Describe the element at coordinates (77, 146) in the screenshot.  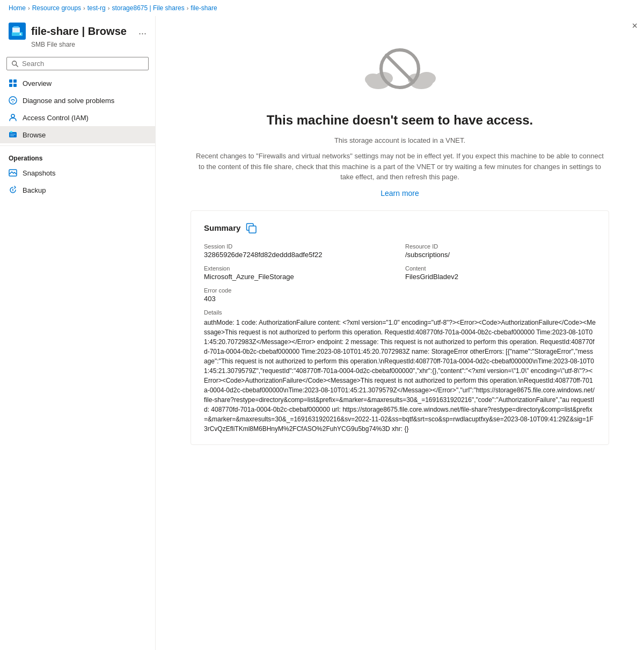
I see `nav-divider` at that location.